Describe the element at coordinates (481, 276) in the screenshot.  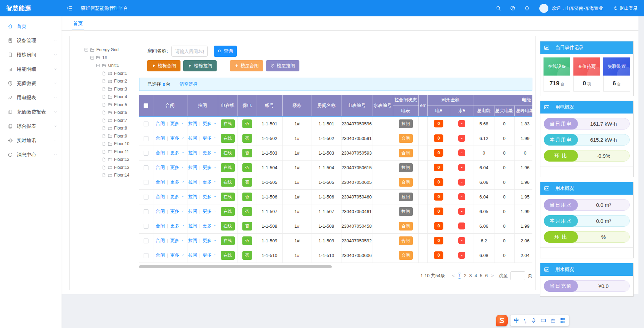
I see `page-button-5: 5` at that location.